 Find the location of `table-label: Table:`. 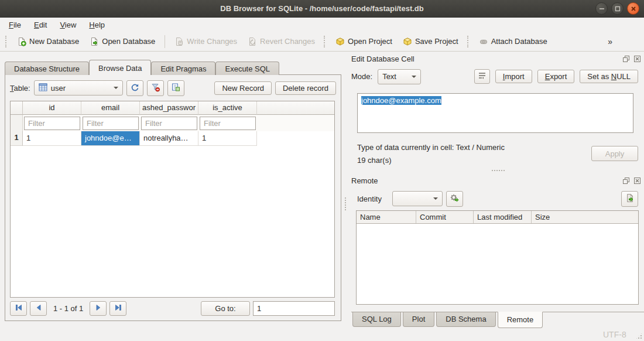

table-label: Table: is located at coordinates (20, 88).